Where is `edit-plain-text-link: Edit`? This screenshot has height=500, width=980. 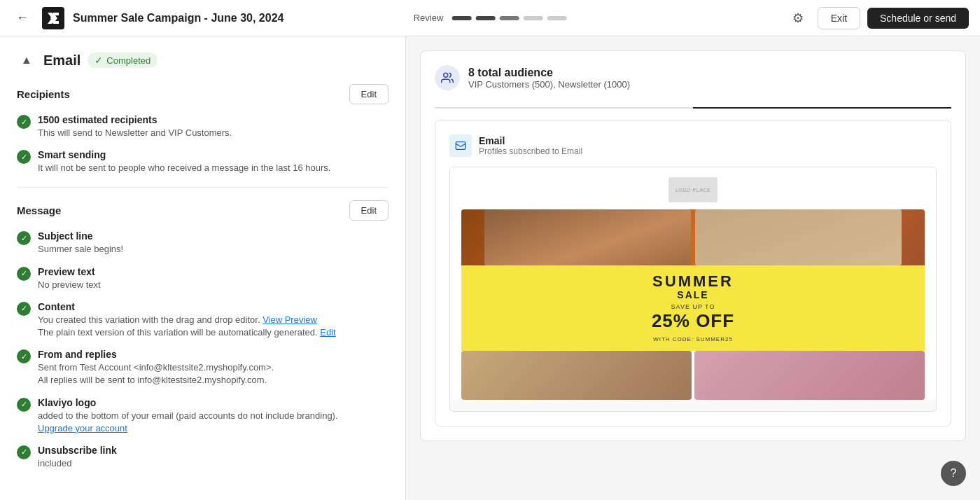
edit-plain-text-link: Edit is located at coordinates (328, 332).